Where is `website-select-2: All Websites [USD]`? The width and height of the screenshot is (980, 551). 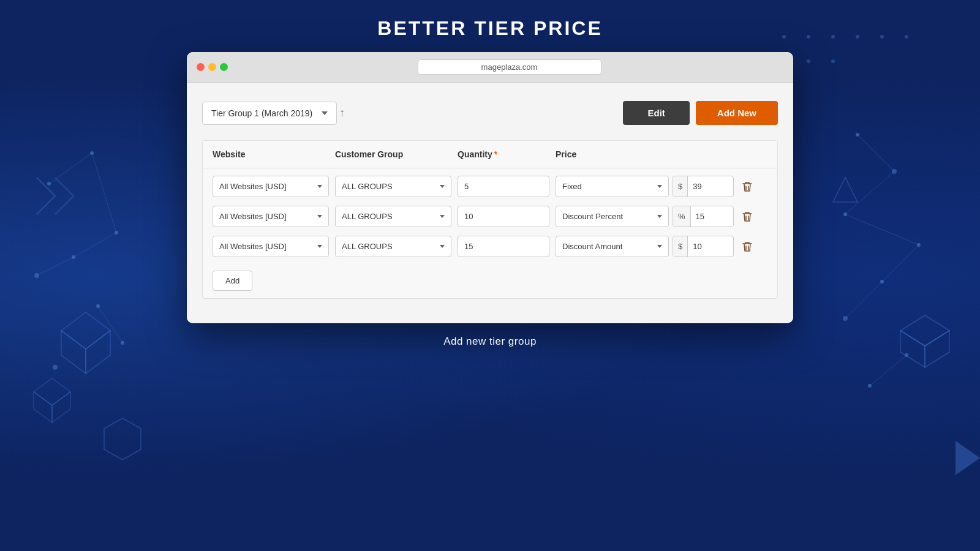 website-select-2: All Websites [USD] is located at coordinates (271, 217).